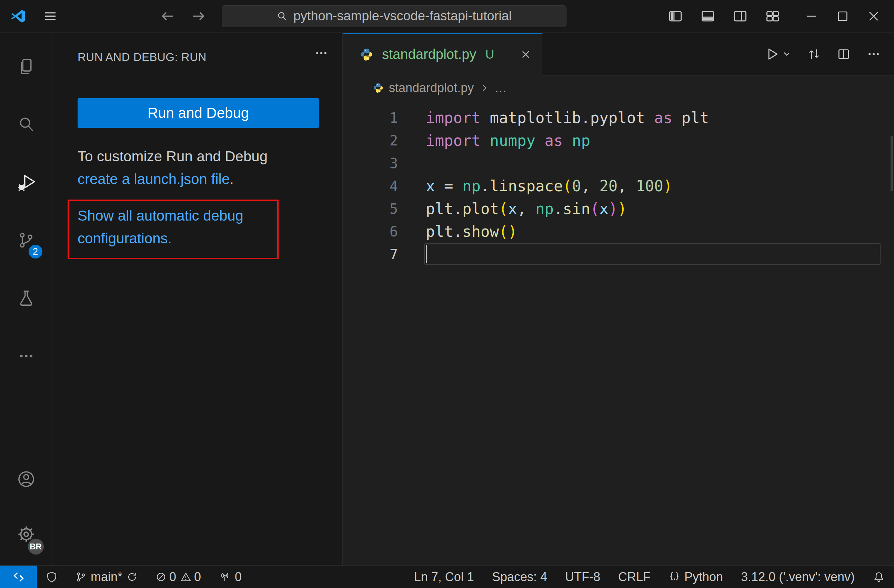 The height and width of the screenshot is (588, 894). I want to click on tab-label: standardplot.py, so click(429, 54).